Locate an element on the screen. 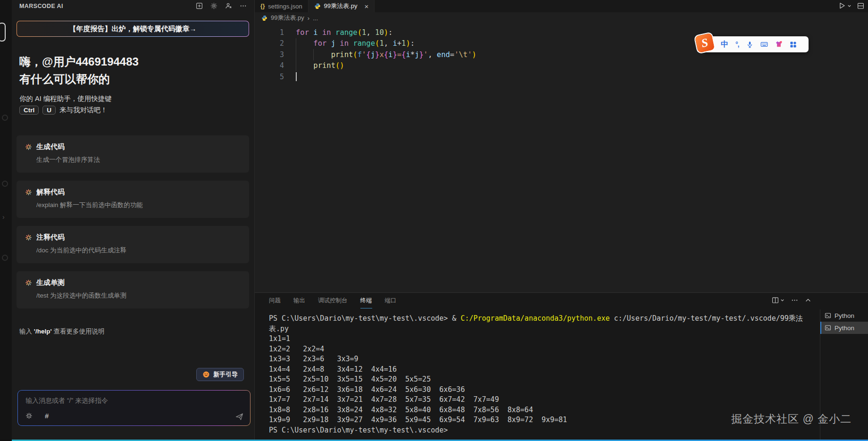 The width and height of the screenshot is (868, 441). breadcrumb-more: ... is located at coordinates (315, 18).